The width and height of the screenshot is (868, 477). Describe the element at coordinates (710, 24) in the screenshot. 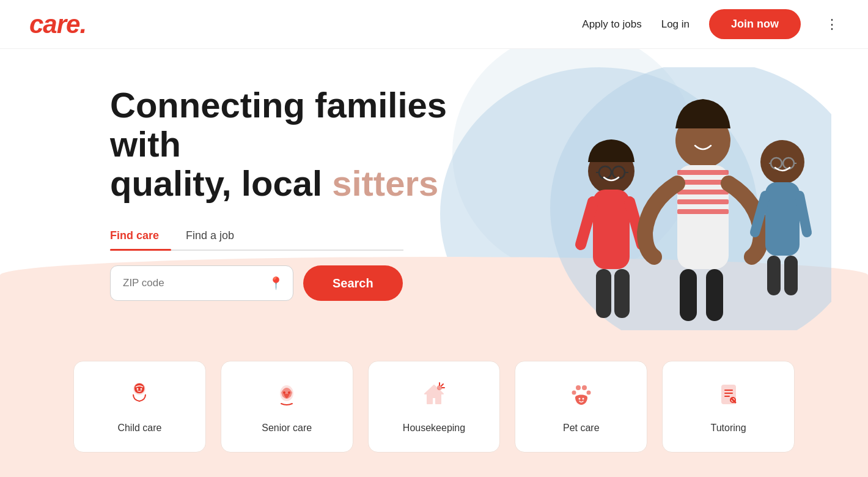

I see `header-nav: Apply to jobs Log in Join now ⋮` at that location.